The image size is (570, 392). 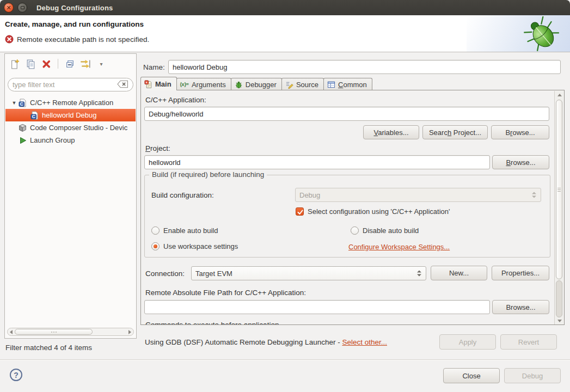 What do you see at coordinates (261, 85) in the screenshot?
I see `tab-label: Debugger` at bounding box center [261, 85].